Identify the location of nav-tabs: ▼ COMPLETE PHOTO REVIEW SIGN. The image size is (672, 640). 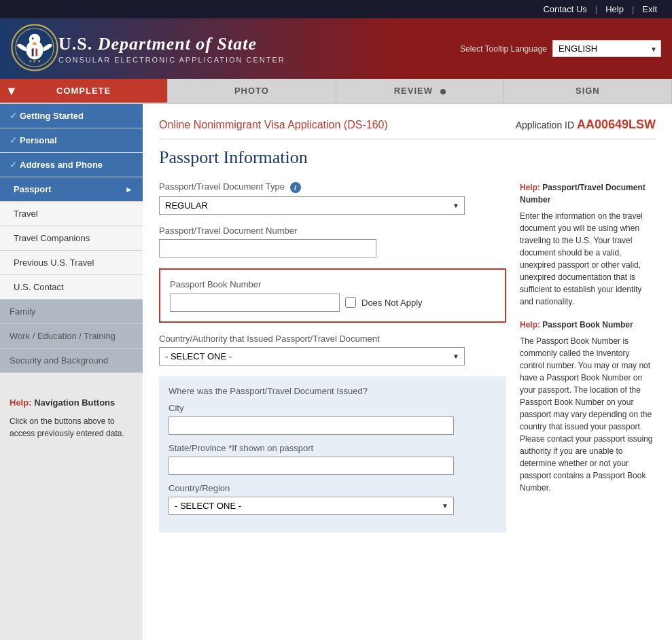
(336, 91).